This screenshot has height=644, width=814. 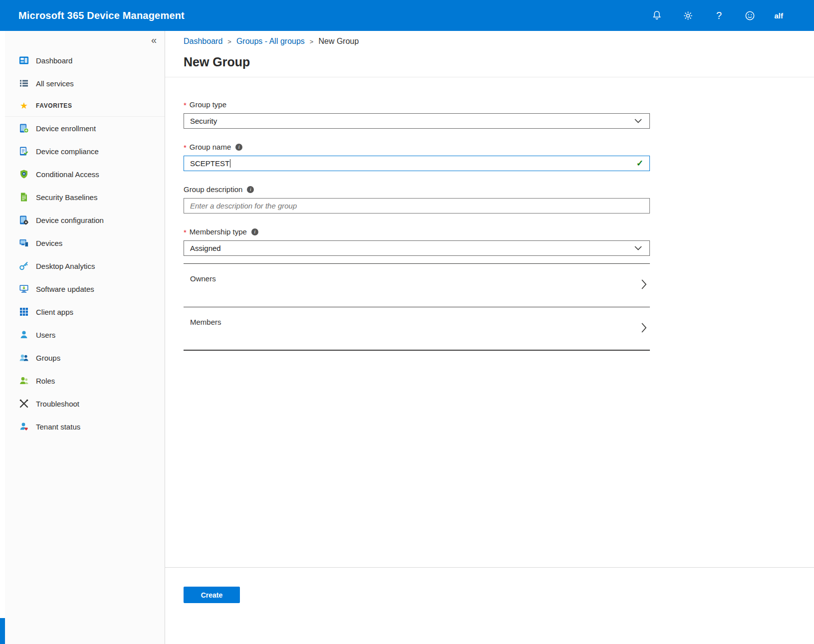 What do you see at coordinates (65, 266) in the screenshot?
I see `sidebar-item-label: Desktop Analytics` at bounding box center [65, 266].